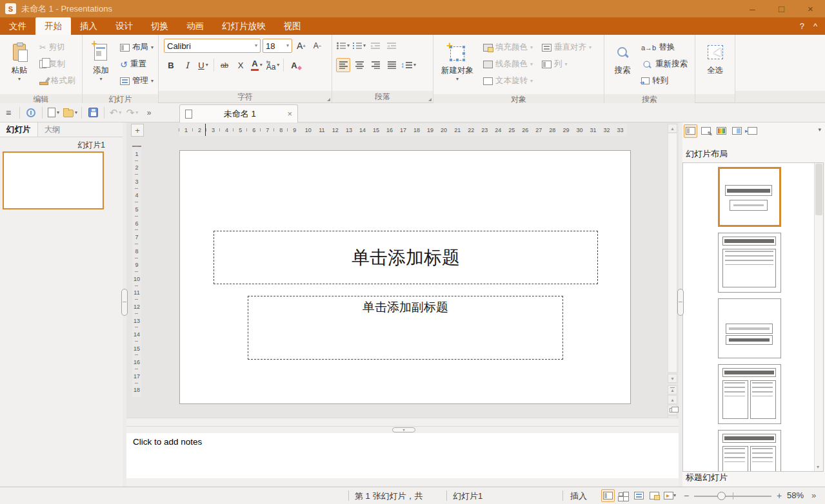 This screenshot has width=825, height=504. Describe the element at coordinates (608, 496) in the screenshot. I see `normal-view-button` at that location.